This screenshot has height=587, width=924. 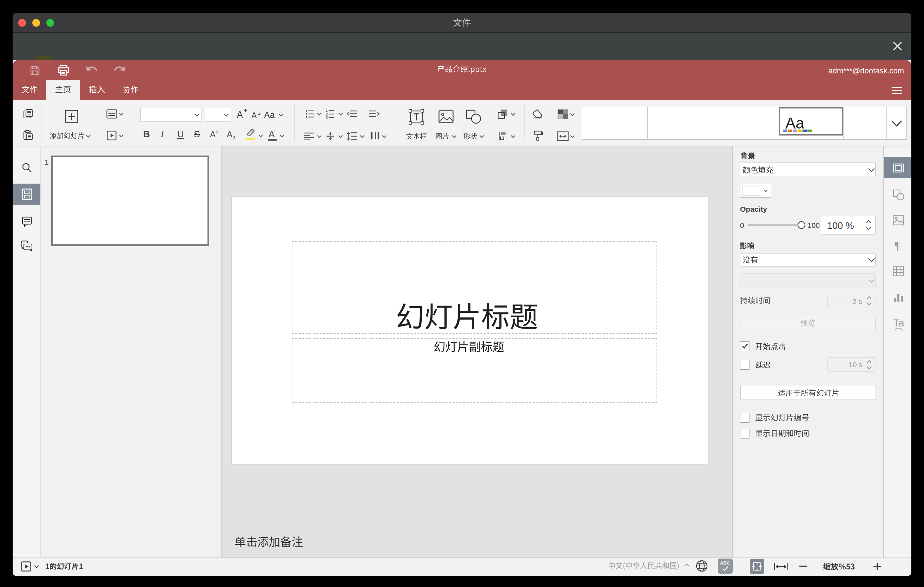 I want to click on svg-text: 3, so click(x=327, y=117).